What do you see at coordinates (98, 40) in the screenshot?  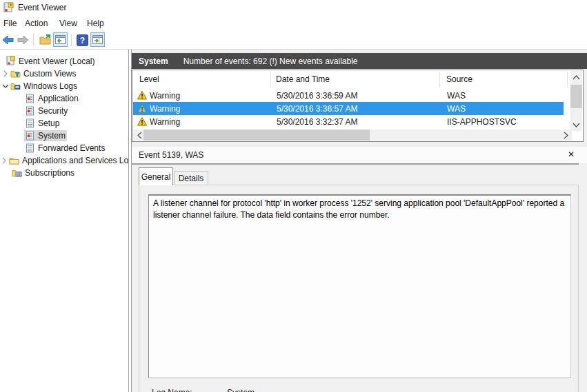 I see `show-action-pane-button` at bounding box center [98, 40].